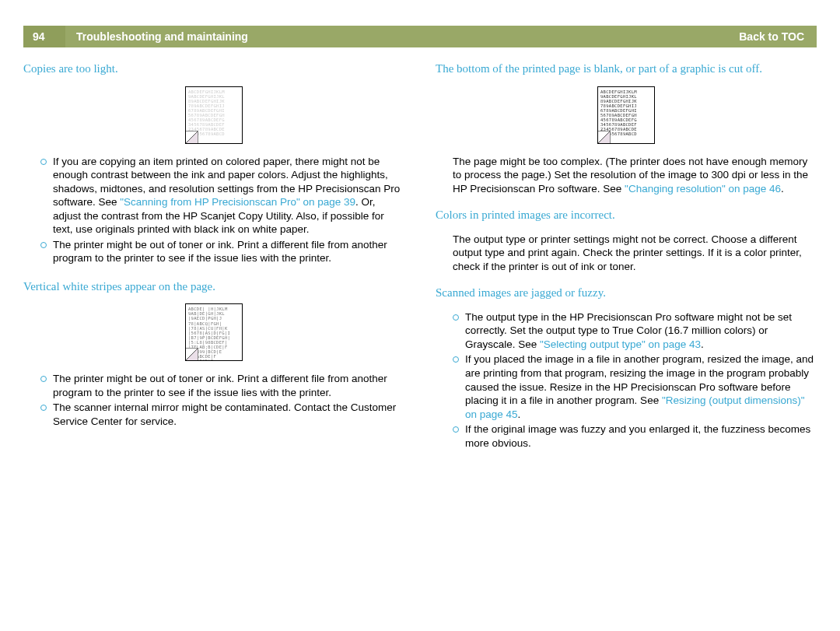 This screenshot has height=631, width=840. I want to click on section-heading: Scanned images are jagged or fuzzy., so click(626, 293).